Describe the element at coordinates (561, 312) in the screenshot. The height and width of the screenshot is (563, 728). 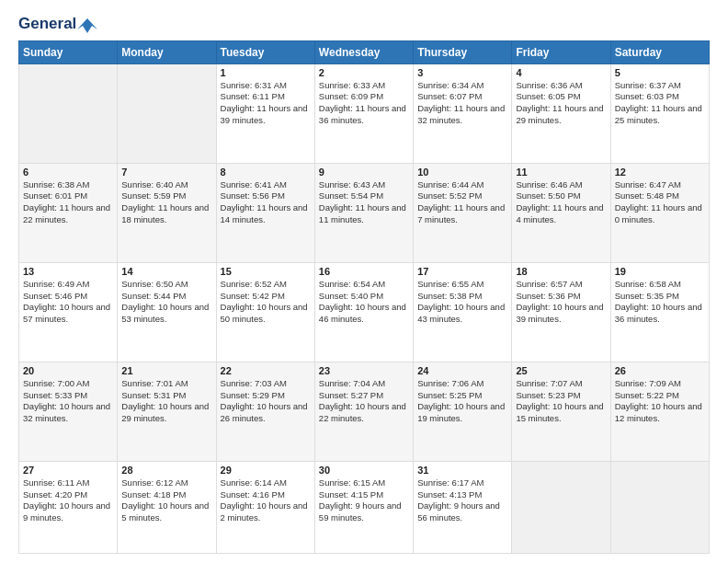
I see `calendar-cell: 18Sunrise: 6:57 AM Sunset: 5:36 PM Dayli…` at that location.